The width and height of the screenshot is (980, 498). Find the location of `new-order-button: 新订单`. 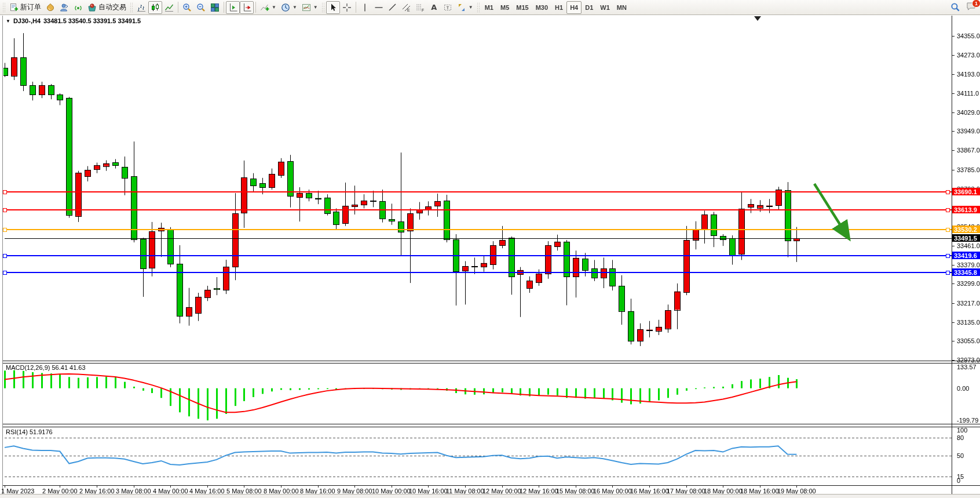

new-order-button: 新订单 is located at coordinates (25, 8).